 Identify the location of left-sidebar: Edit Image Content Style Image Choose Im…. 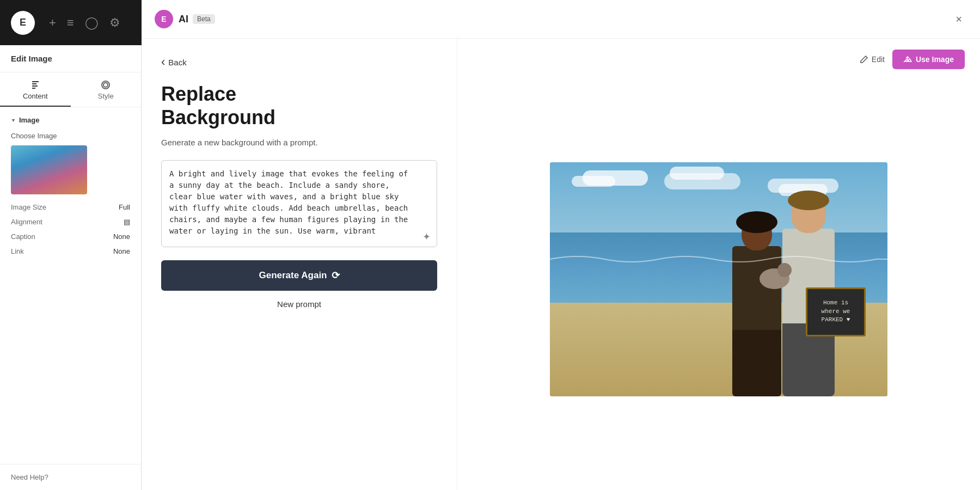
(71, 268).